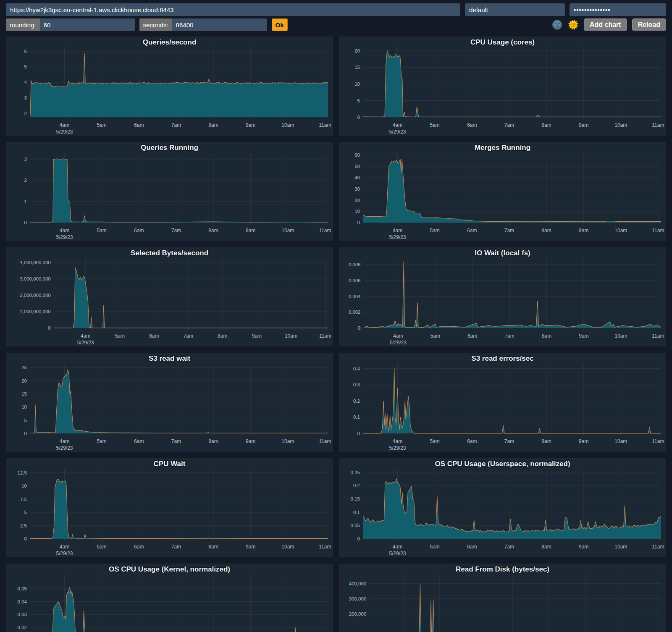  Describe the element at coordinates (357, 189) in the screenshot. I see `y-tick-label: 30` at that location.